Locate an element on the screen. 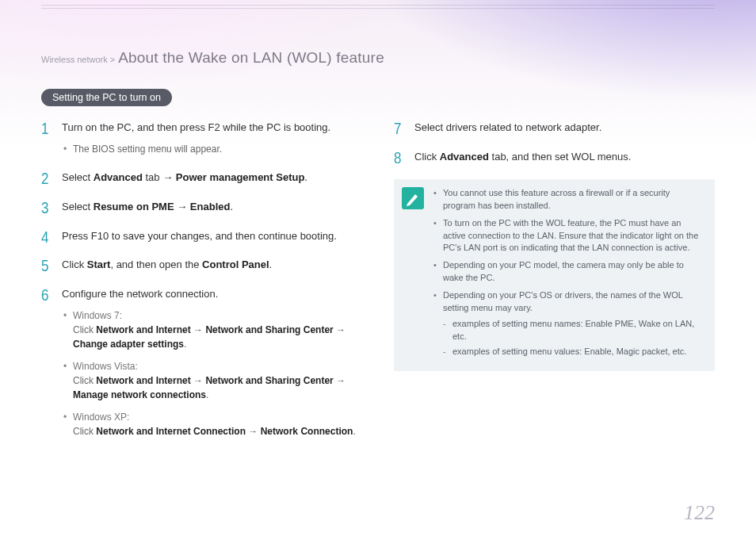 This screenshot has width=756, height=536. note-sublist: examples of setting menu names: Enable P… is located at coordinates (574, 338).